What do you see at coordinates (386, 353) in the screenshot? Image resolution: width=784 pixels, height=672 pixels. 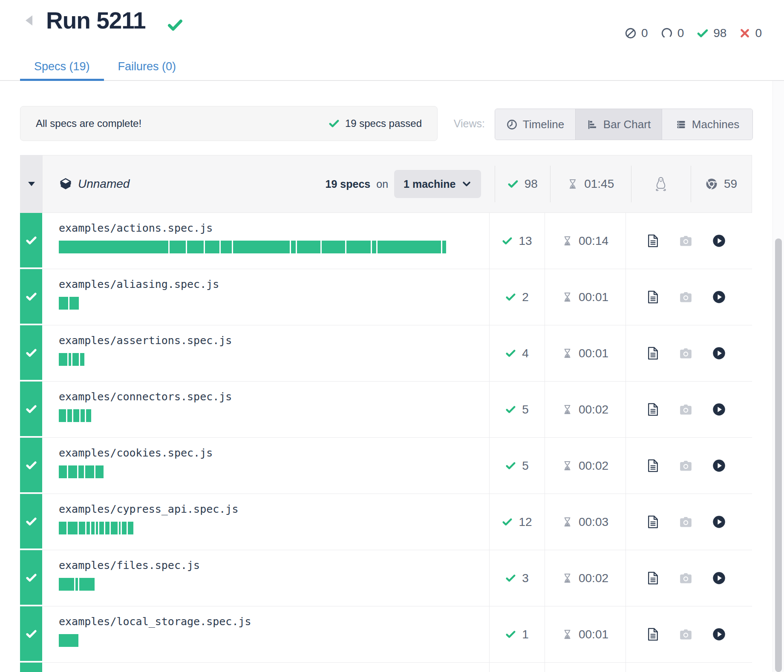 I see `spec-row: examples/assertions.spec.js 4 00:01` at bounding box center [386, 353].